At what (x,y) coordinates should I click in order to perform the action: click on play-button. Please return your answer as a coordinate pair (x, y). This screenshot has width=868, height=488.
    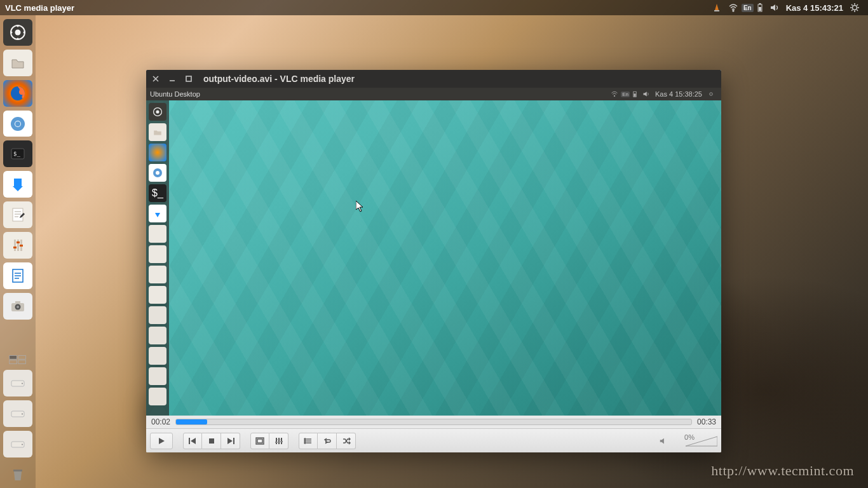
    Looking at the image, I should click on (161, 441).